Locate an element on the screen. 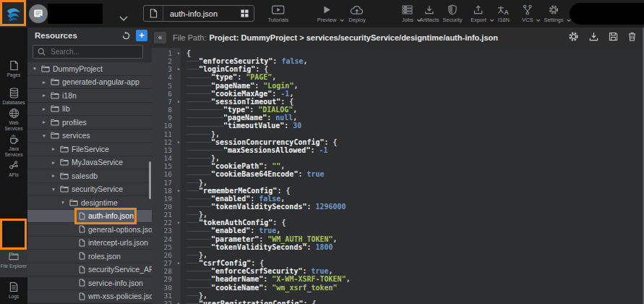 The image size is (644, 304). code-line-29: "headerName": "X-WM-XSRF-TOKEN", is located at coordinates (415, 279).